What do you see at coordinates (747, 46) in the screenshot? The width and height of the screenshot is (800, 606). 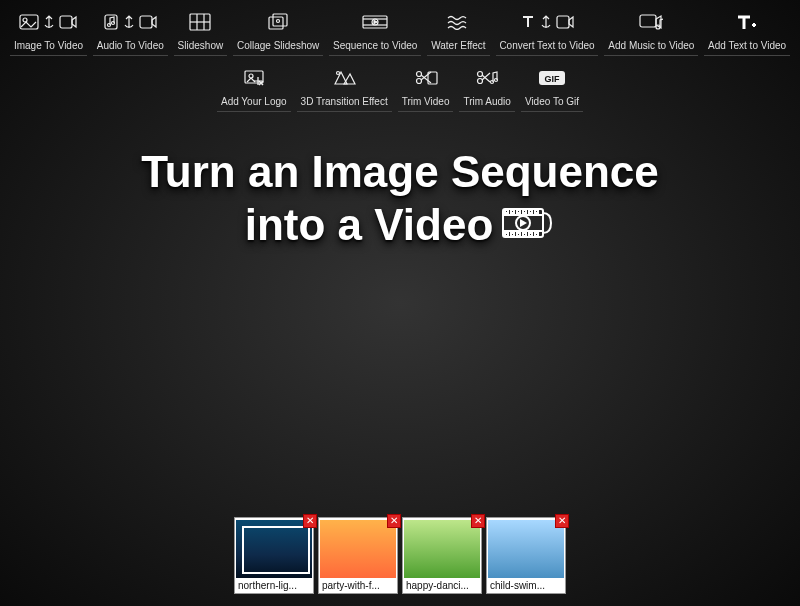 I see `tool-label: Add Text to Video` at bounding box center [747, 46].